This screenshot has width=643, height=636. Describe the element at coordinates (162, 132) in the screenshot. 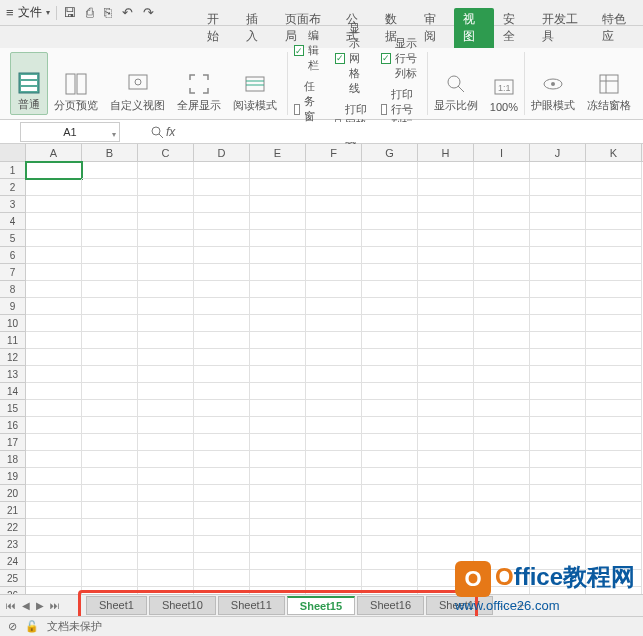

I see `fx-button: fx` at that location.